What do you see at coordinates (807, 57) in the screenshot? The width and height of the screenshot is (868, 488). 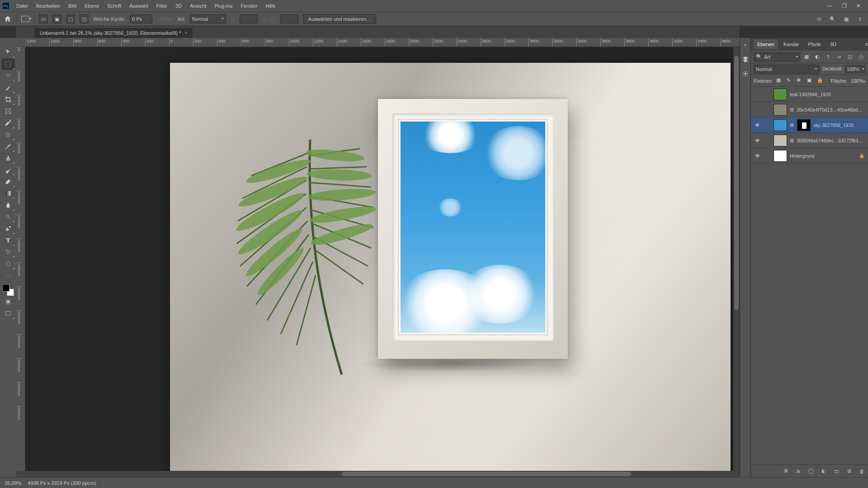 I see `filter-pixel-icon: ▦` at bounding box center [807, 57].